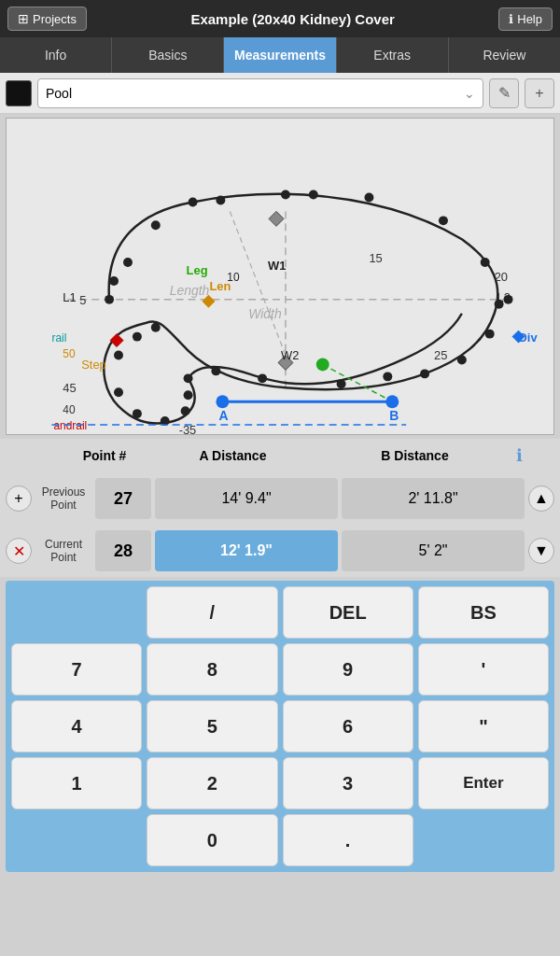 The image size is (560, 956). What do you see at coordinates (212, 840) in the screenshot?
I see `key-0: 0` at bounding box center [212, 840].